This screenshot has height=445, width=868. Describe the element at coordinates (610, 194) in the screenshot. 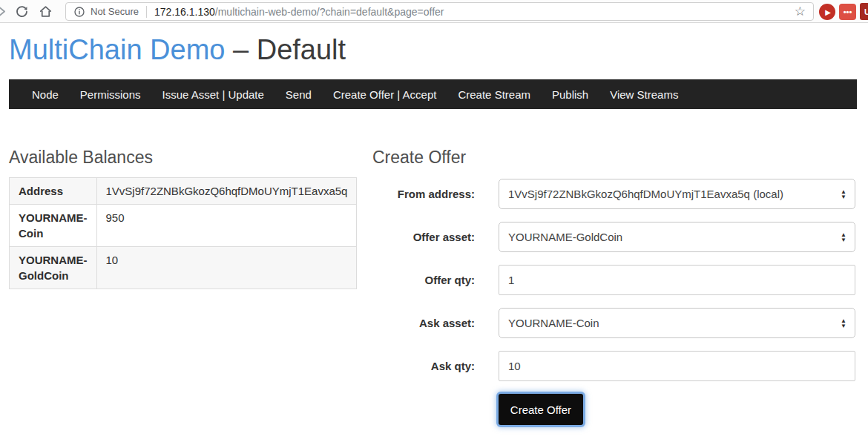

I see `form-row-from-address: From address: 1VvSj9f72ZNBkGkozQ6hqfDMoU…` at that location.